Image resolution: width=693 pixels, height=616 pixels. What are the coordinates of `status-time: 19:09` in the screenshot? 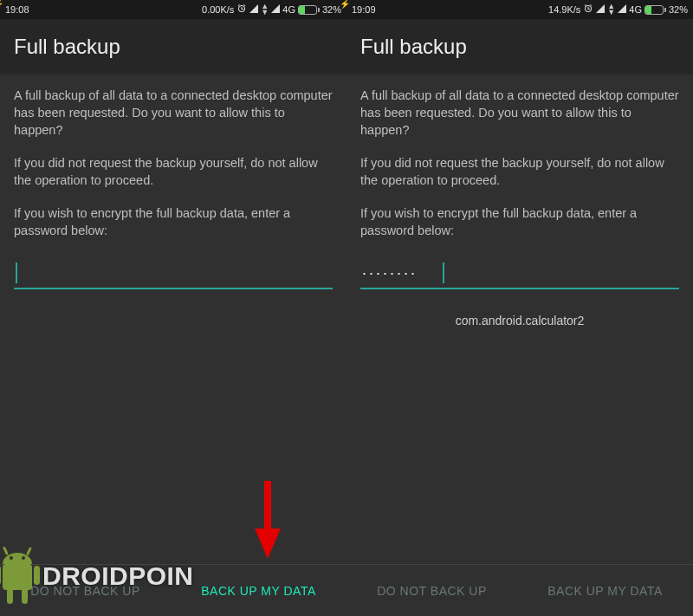 It's located at (364, 10).